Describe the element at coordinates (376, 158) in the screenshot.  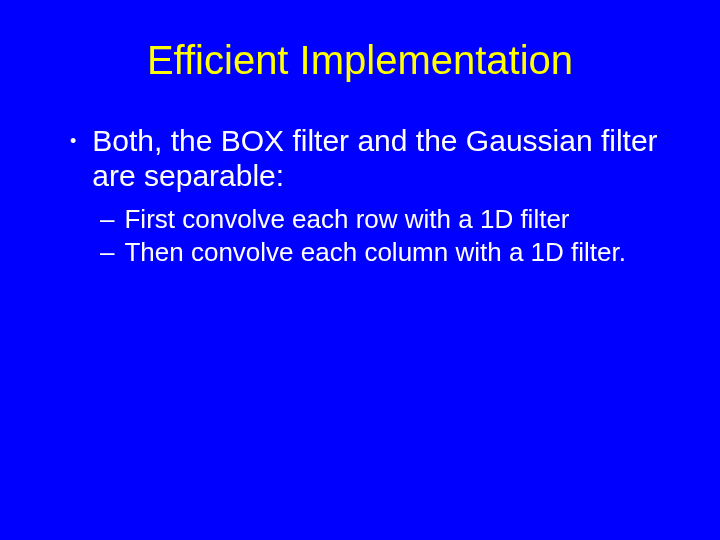
I see `bullet-text: Both, the BOX filter and the Gaussian fi…` at that location.